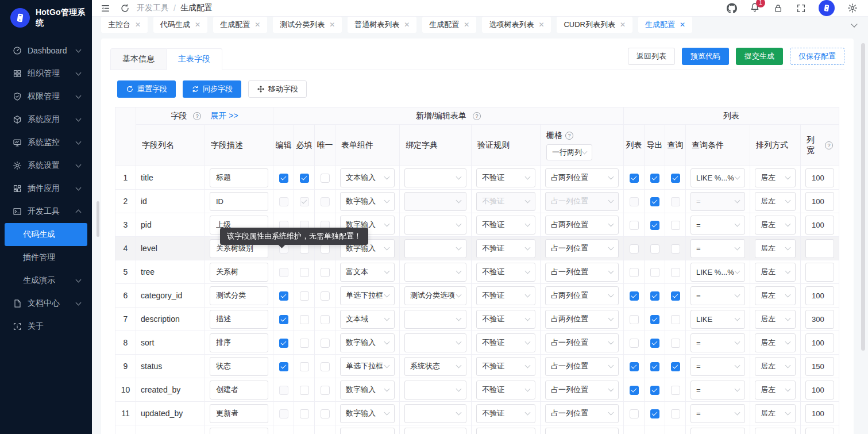  I want to click on sidebar-item-about: 关于, so click(46, 327).